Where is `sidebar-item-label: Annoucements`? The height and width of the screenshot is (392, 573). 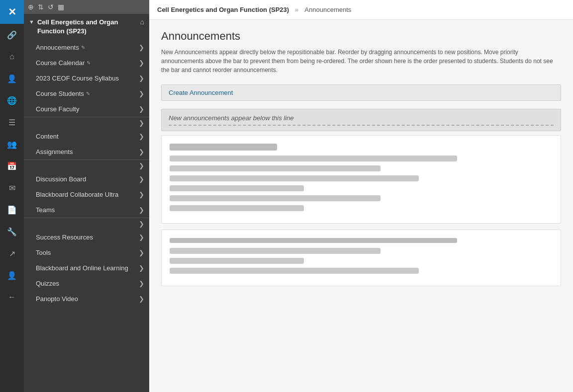 sidebar-item-label: Annoucements is located at coordinates (58, 48).